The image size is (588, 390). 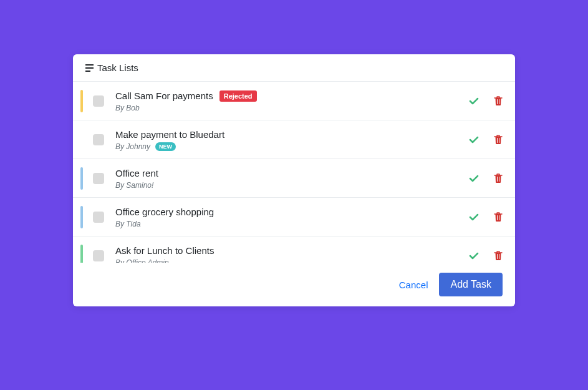 What do you see at coordinates (294, 101) in the screenshot?
I see `task-item: Call Sam For paymentsRejectedBy Bob` at bounding box center [294, 101].